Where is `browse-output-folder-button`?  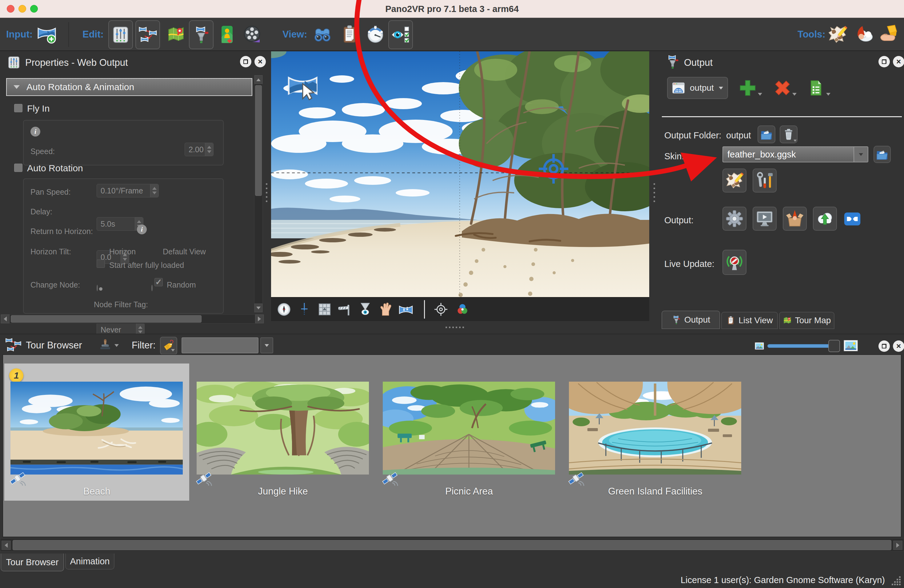 browse-output-folder-button is located at coordinates (767, 134).